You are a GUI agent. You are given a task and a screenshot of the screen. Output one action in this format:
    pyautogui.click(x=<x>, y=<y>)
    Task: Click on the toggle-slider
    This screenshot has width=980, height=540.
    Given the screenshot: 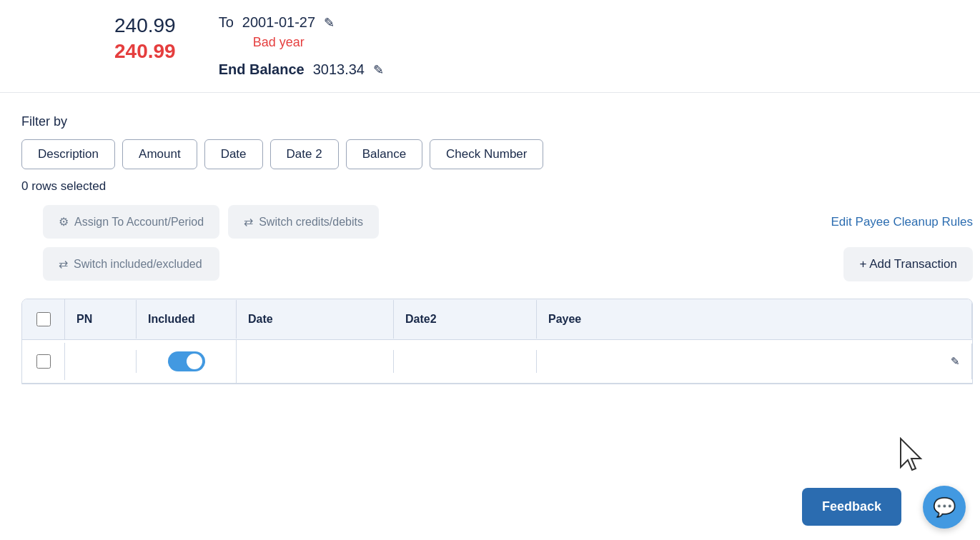 What is the action you would take?
    pyautogui.click(x=187, y=361)
    